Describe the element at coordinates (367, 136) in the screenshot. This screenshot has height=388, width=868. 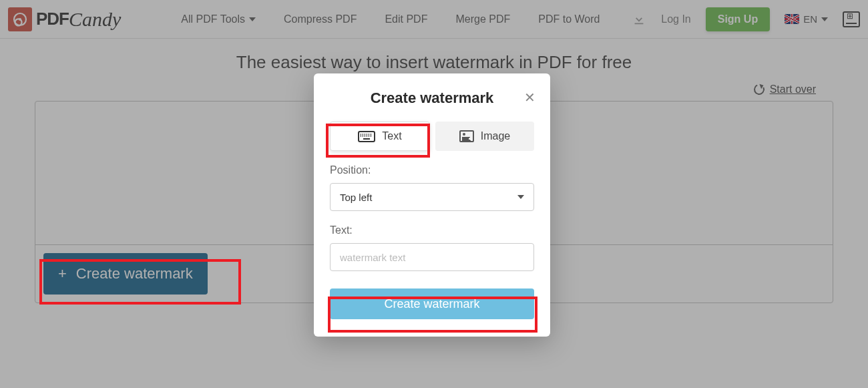
I see `keyboard-icon` at that location.